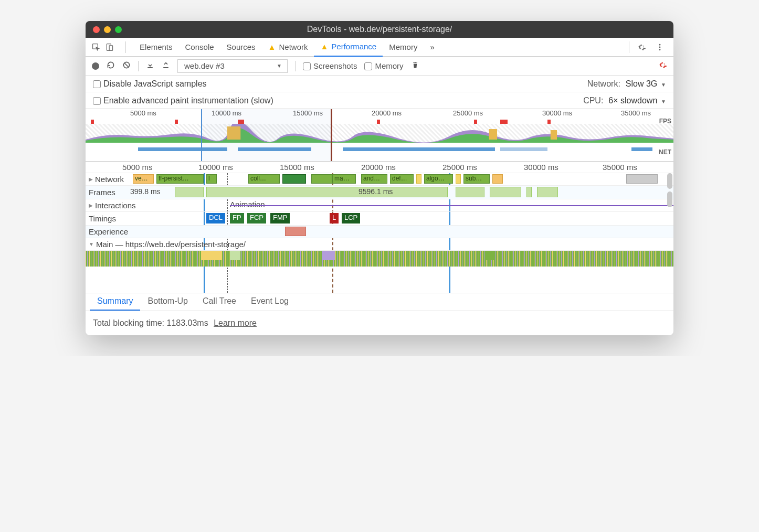  I want to click on timeline-overview: 5000 ms 10000 ms 15000 ms 20000 ms 25000…, so click(380, 135).